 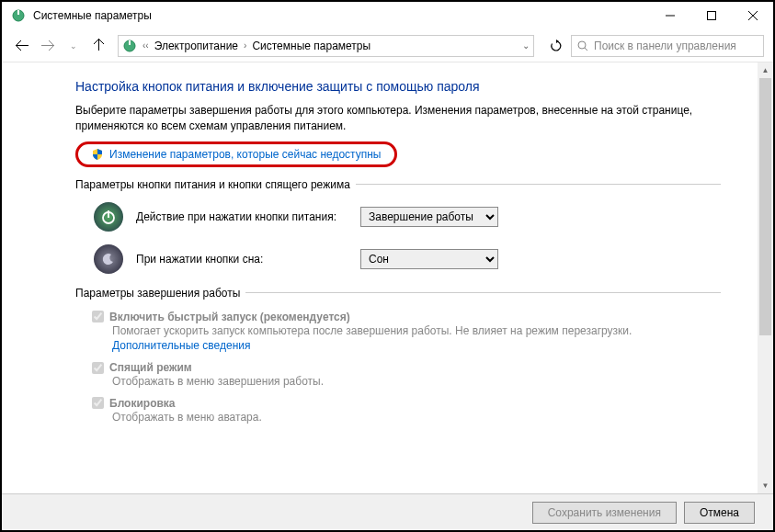 I want to click on save-button: Сохранить изменения, so click(x=605, y=513).